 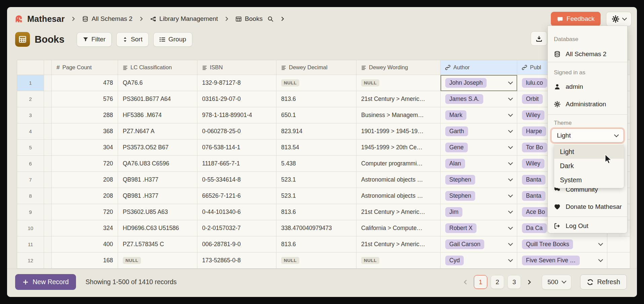 What do you see at coordinates (399, 131) in the screenshot?
I see `cell-dewey-wording: 1901-1999 > 1945-19…` at bounding box center [399, 131].